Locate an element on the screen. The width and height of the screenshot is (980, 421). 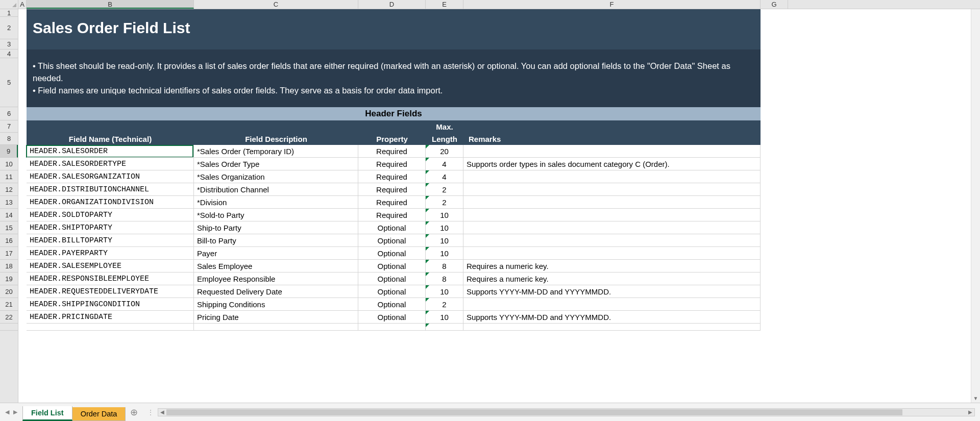
cell-description: *Division is located at coordinates (276, 202).